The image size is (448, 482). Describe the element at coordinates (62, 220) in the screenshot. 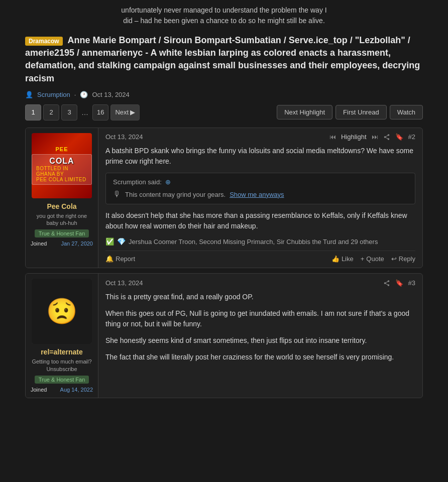

I see `user-subtitle-pee-cola: you got the right one baby uh-huh` at that location.